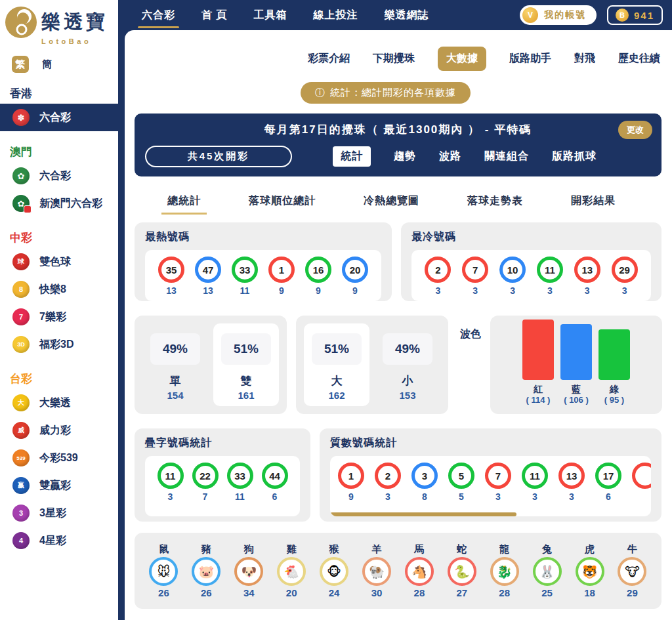 This screenshot has height=620, width=672. I want to click on sheep-icon: 🐏, so click(377, 571).